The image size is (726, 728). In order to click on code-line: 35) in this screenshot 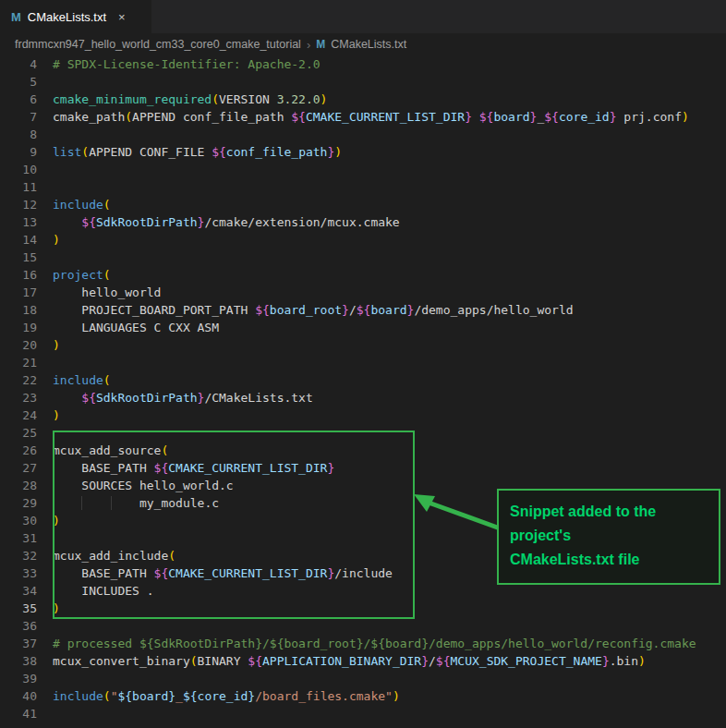, I will do `click(363, 608)`.